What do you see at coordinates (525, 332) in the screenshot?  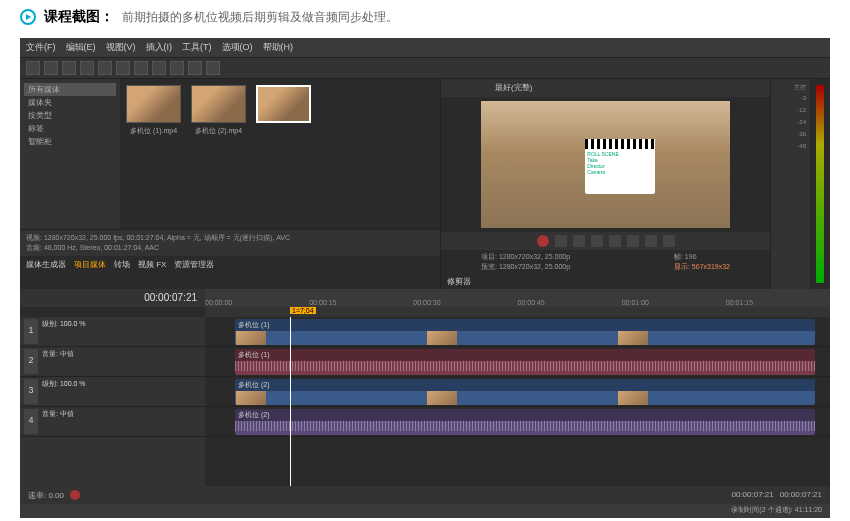 I see `video-clip-1: 多机位 (1)` at bounding box center [525, 332].